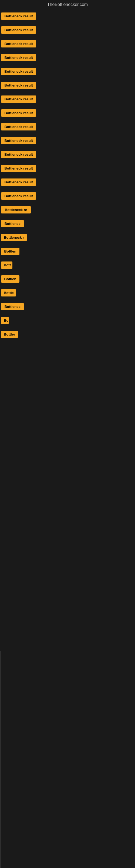 The height and width of the screenshot is (868, 135). I want to click on bottleneck-result-button-9: Bottleneck result, so click(19, 127).